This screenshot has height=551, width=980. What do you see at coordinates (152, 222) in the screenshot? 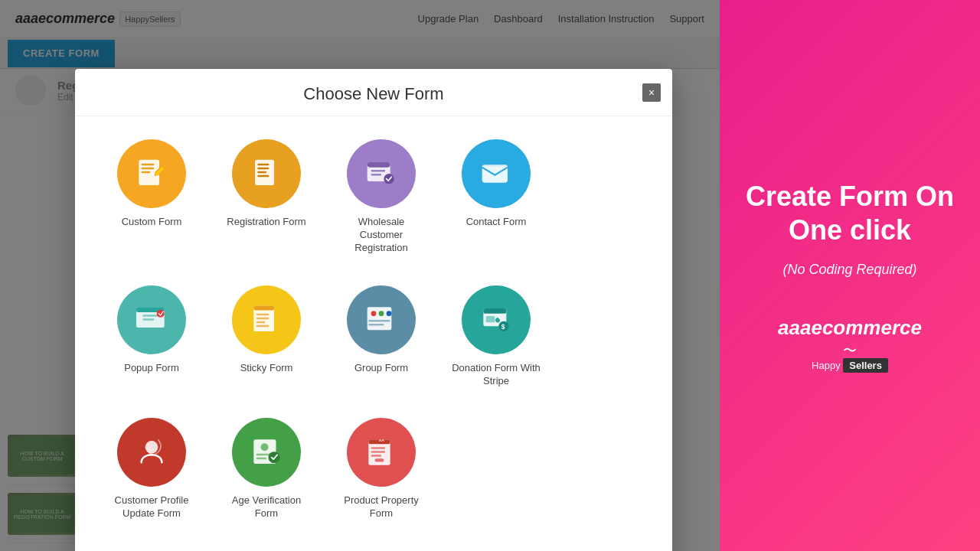
I see `custom-form-label: Custom Form` at bounding box center [152, 222].